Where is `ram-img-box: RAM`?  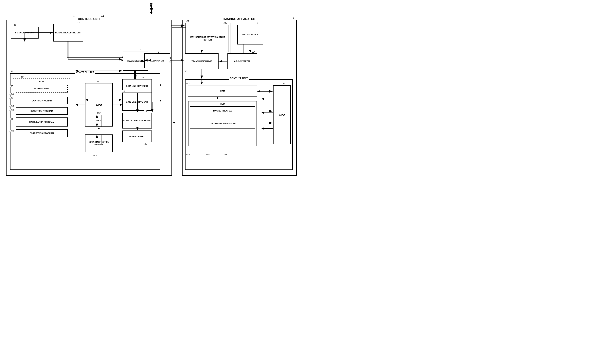
ram-img-box: RAM is located at coordinates (223, 91).